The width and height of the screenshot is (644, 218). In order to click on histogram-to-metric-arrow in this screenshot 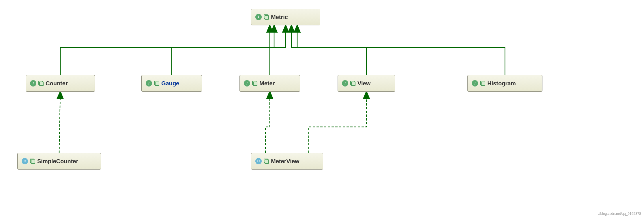, I will do `click(401, 50)`.